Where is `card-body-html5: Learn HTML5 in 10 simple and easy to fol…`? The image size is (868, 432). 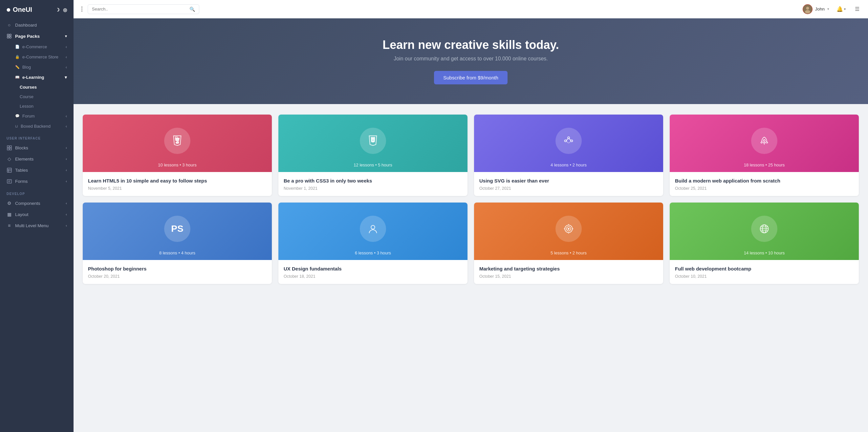 card-body-html5: Learn HTML5 in 10 simple and easy to fol… is located at coordinates (177, 184).